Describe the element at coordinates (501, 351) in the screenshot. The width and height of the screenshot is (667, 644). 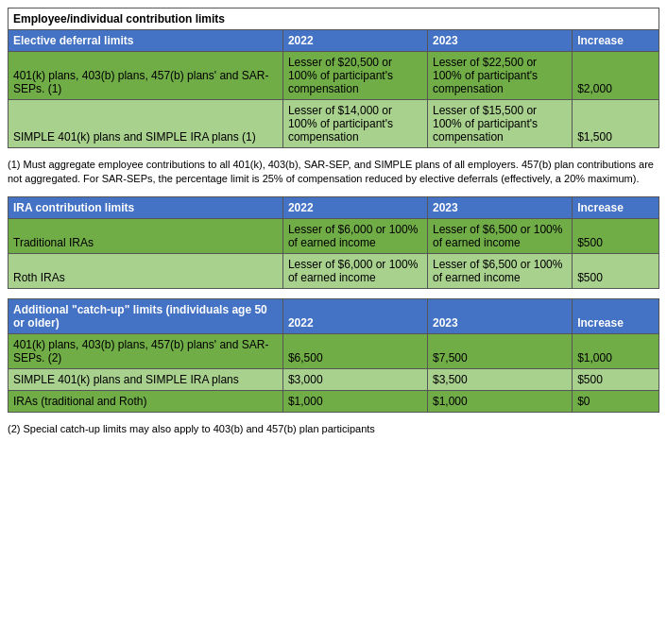
I see `table-row: $7,500` at that location.